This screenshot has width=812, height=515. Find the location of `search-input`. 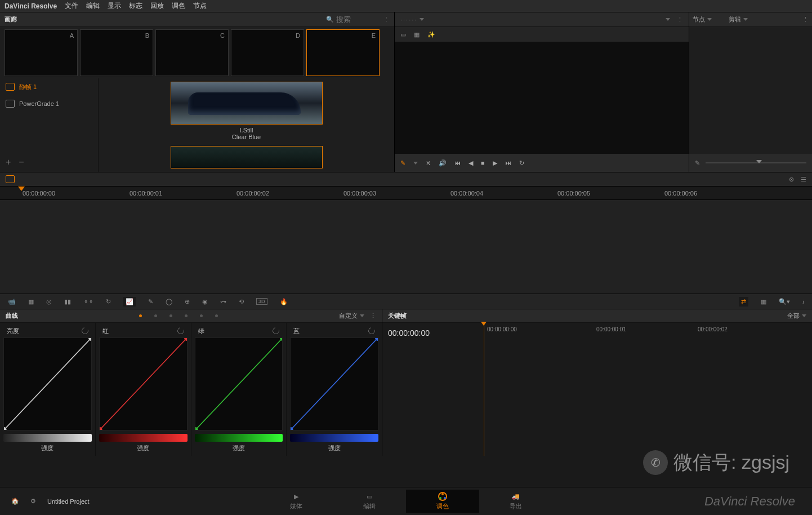

search-input is located at coordinates (359, 19).